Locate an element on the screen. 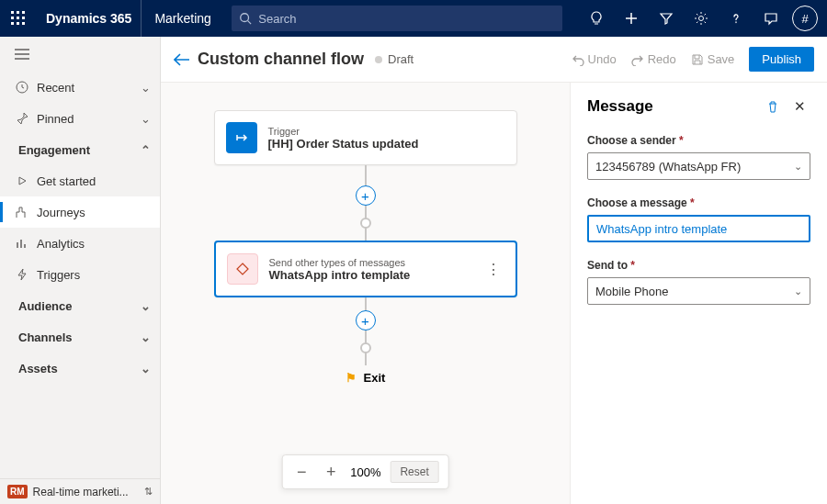 The image size is (827, 504). sendto-field: Send to * Mobile Phone ⌄ is located at coordinates (698, 282).